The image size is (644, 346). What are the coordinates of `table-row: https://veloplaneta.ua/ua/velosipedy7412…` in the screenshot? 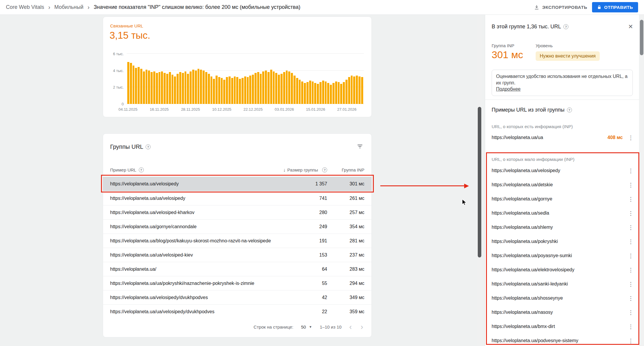 It's located at (237, 198).